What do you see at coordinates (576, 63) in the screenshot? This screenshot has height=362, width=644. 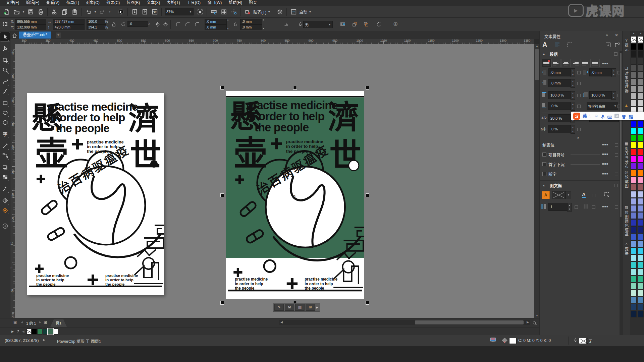 I see `align-right-button` at bounding box center [576, 63].